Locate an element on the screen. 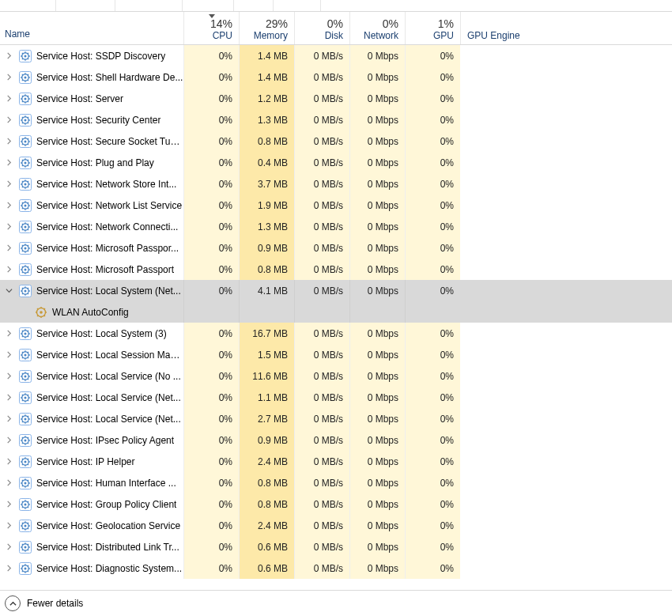  process-row: Service Host: Local Service (Net...0%2.7… is located at coordinates (336, 419).